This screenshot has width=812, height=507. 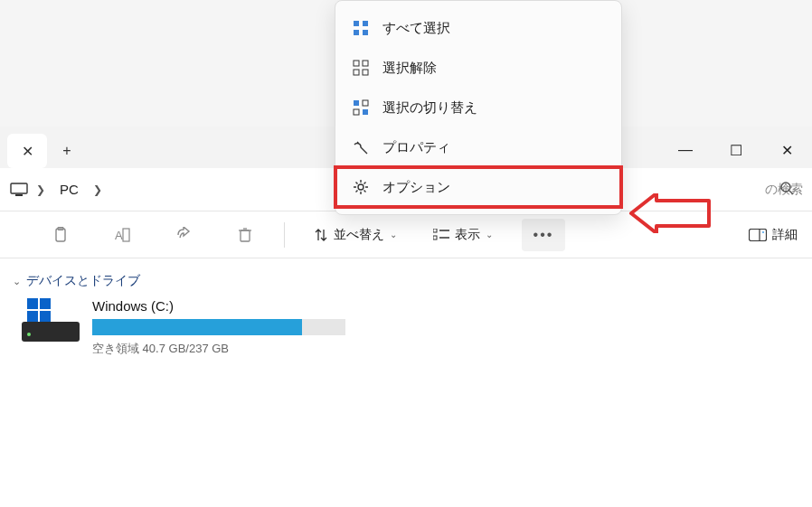 I want to click on sort-label: 並べ替え, so click(x=359, y=235).